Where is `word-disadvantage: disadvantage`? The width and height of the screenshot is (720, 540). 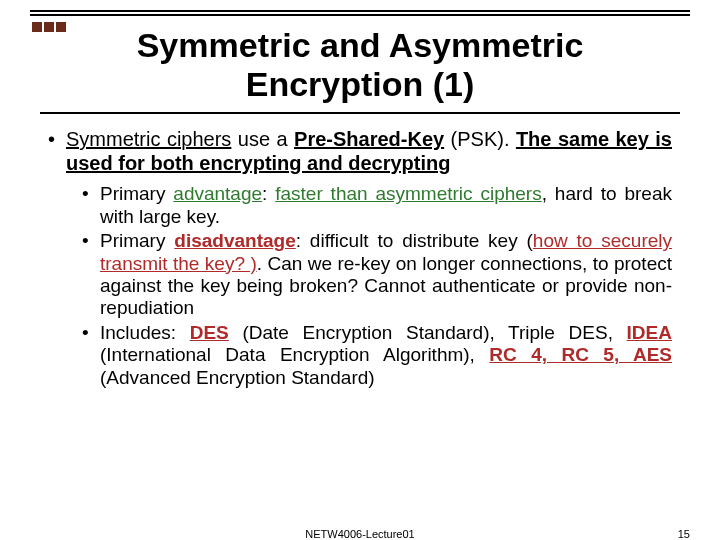
word-disadvantage: disadvantage is located at coordinates (234, 240).